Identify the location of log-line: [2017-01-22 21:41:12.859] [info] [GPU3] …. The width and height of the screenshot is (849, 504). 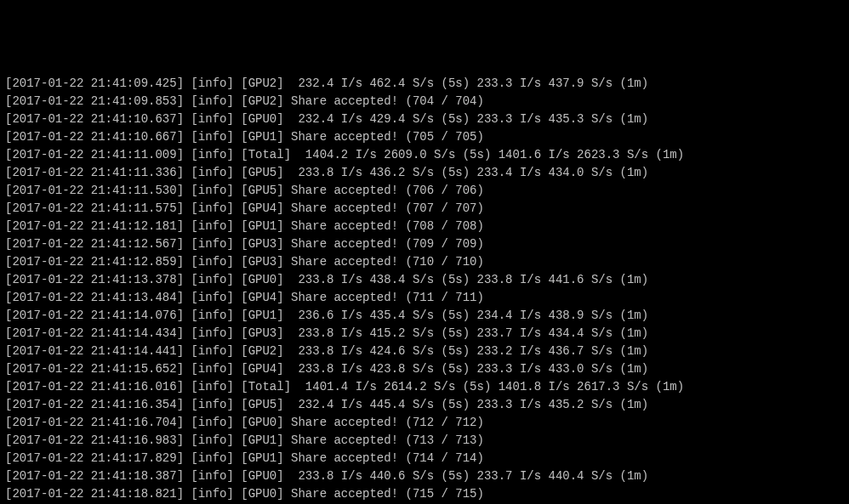
(424, 262).